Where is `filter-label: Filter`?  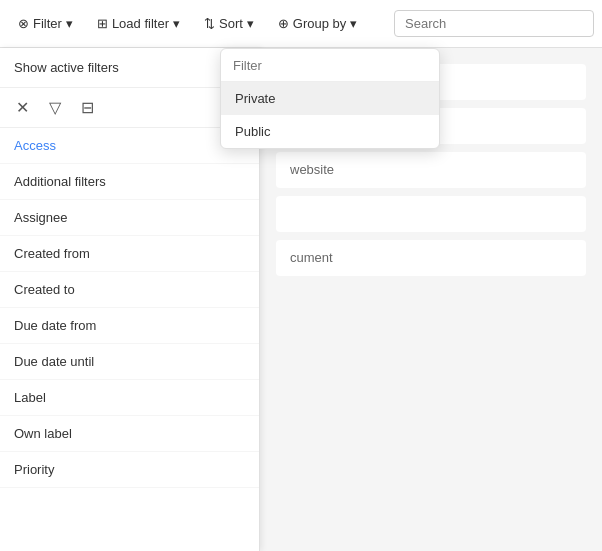 filter-label: Filter is located at coordinates (48, 24).